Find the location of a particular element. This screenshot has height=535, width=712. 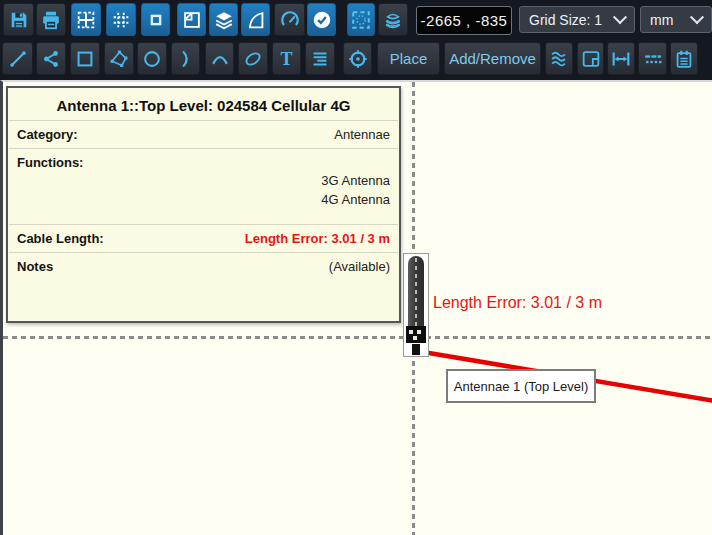

panel-layout-button is located at coordinates (590, 58).